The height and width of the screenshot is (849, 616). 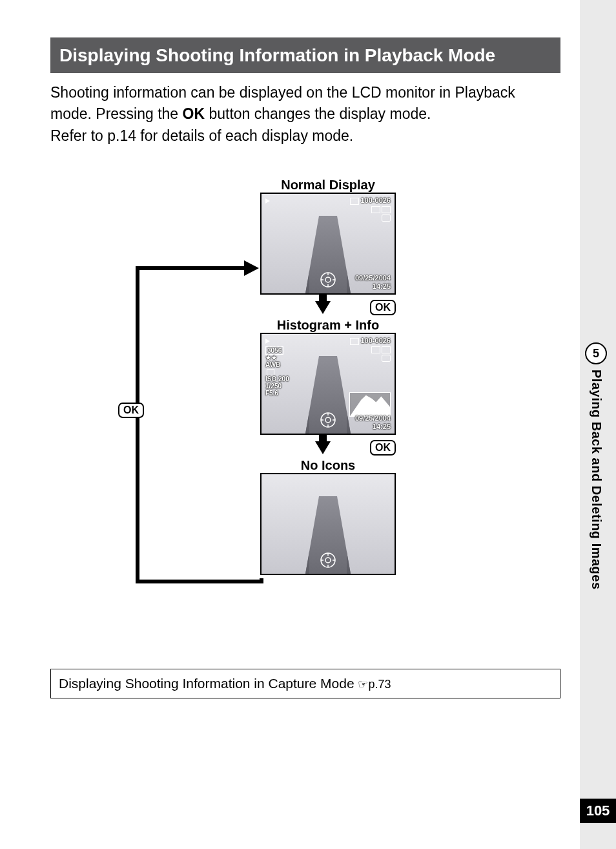 I want to click on histogram-graph, so click(x=370, y=404).